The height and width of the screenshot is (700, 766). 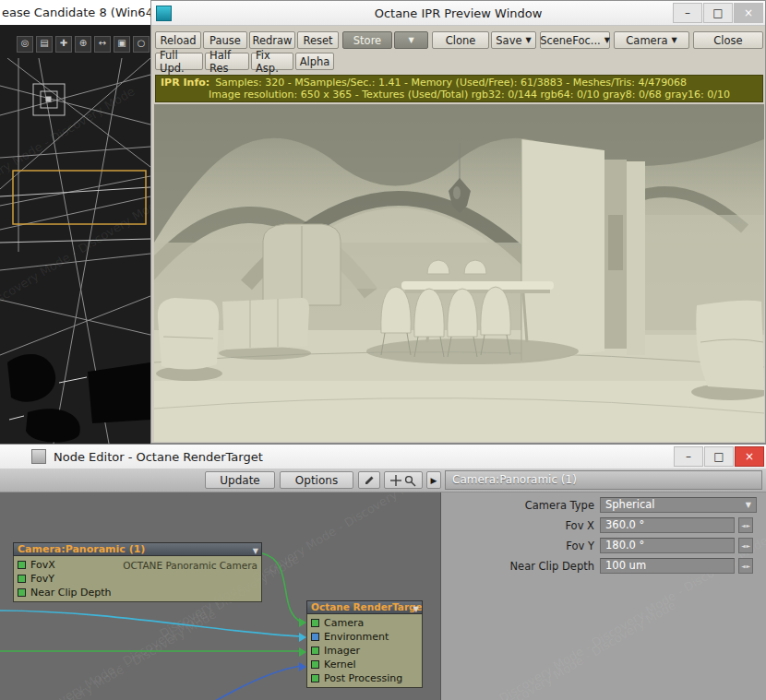 What do you see at coordinates (434, 481) in the screenshot?
I see `play-icon: ▶` at bounding box center [434, 481].